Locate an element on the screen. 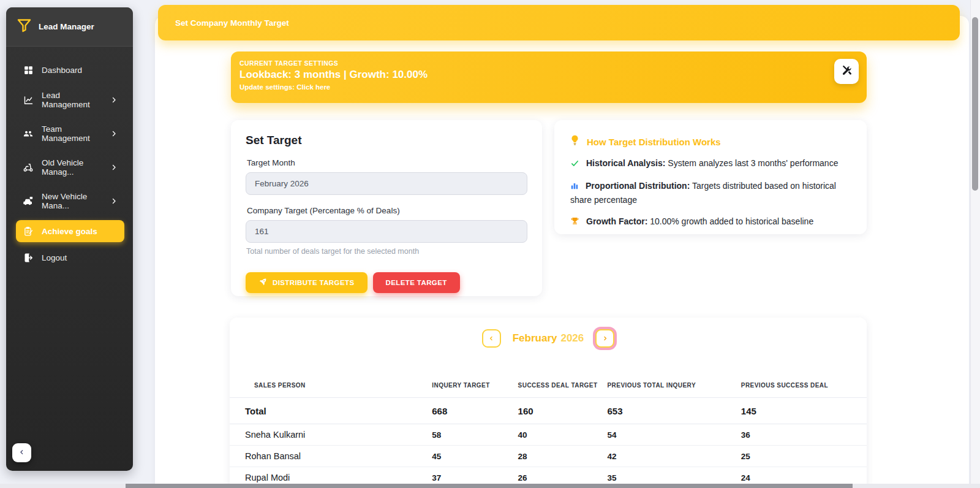 The width and height of the screenshot is (980, 488). chart-line-icon is located at coordinates (28, 100).